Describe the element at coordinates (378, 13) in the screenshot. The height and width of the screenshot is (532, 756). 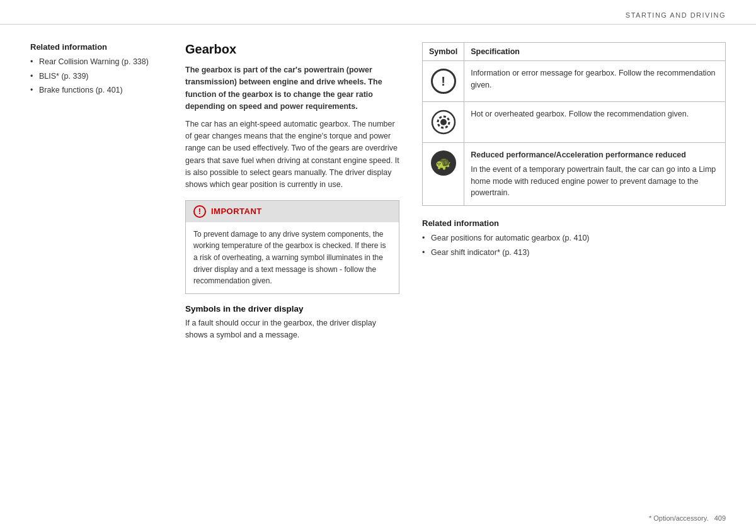
I see `page-header: STARTING AND DRIVING` at that location.